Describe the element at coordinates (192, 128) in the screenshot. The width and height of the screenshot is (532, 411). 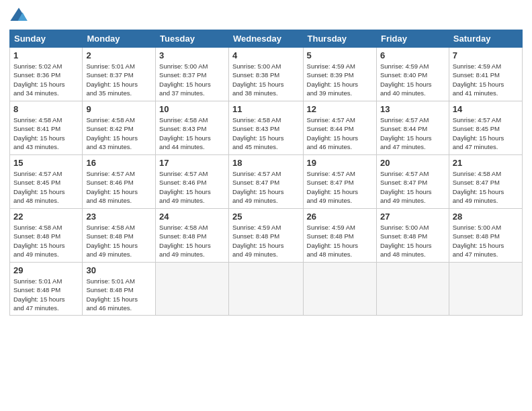
I see `calendar-cell: 10Sunrise: 4:58 AM Sunset: 8:43 PM Dayli…` at that location.